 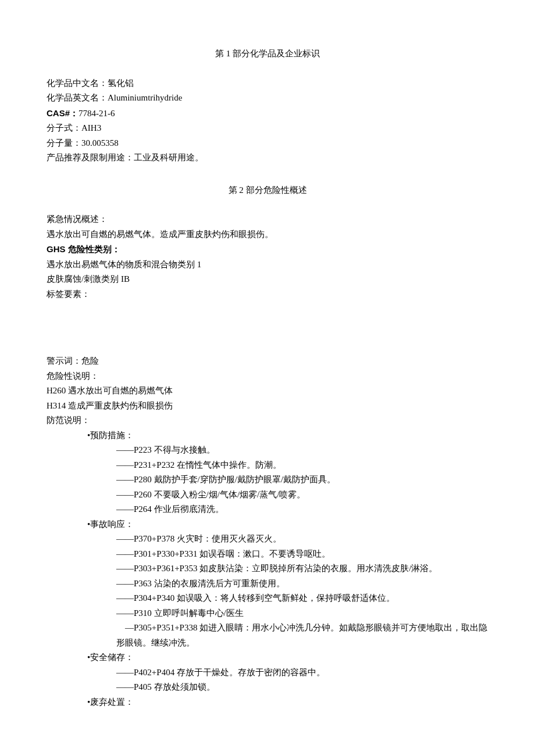 What do you see at coordinates (268, 250) in the screenshot?
I see `ghs-label: GHS 危险性类别：` at bounding box center [268, 250].